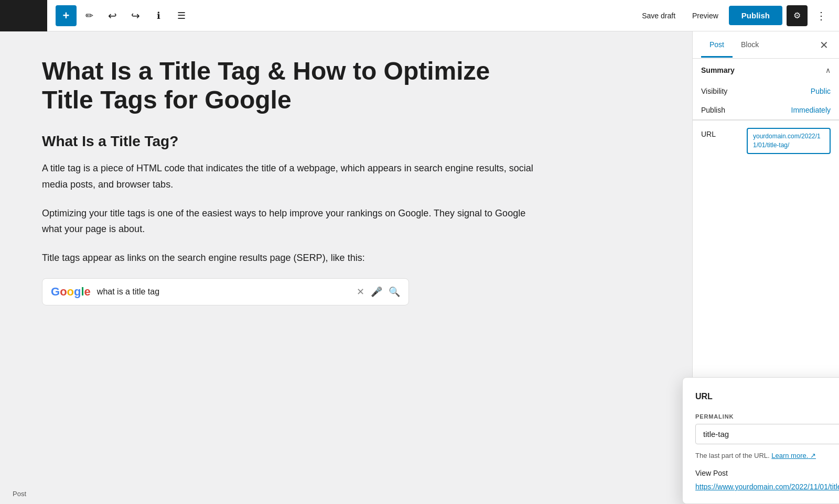  Describe the element at coordinates (705, 16) in the screenshot. I see `preview-button: Preview` at that location.